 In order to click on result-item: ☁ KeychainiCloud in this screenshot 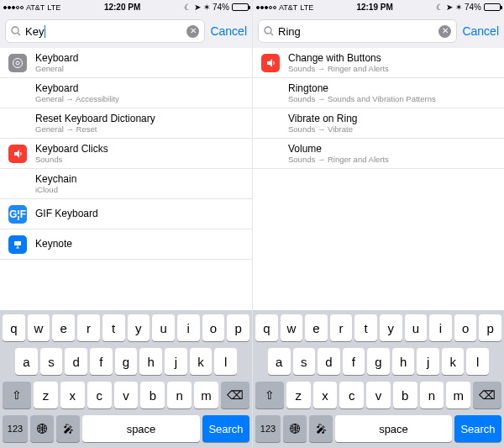, I will do `click(126, 184)`.